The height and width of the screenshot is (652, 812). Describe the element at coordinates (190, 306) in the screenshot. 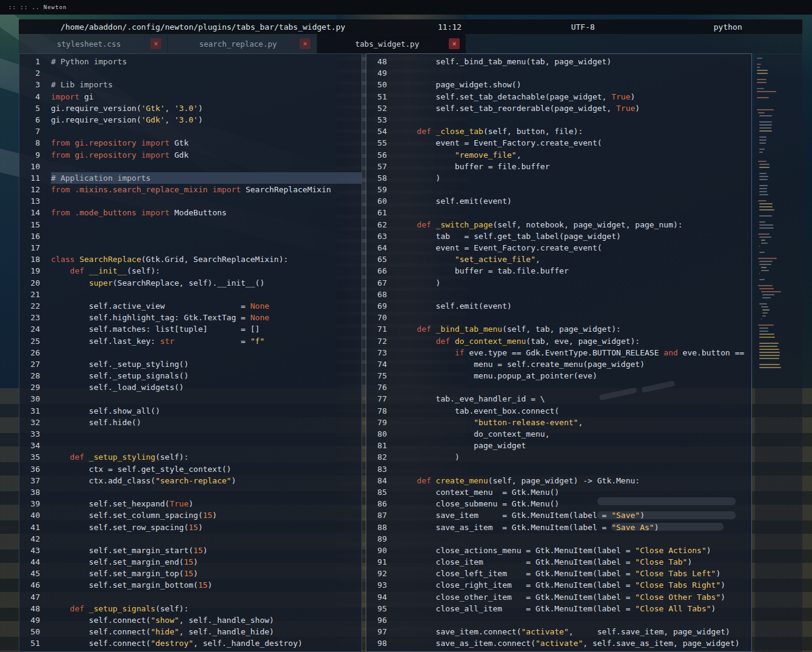

I see `code-line: 22 self.active_view = None` at that location.